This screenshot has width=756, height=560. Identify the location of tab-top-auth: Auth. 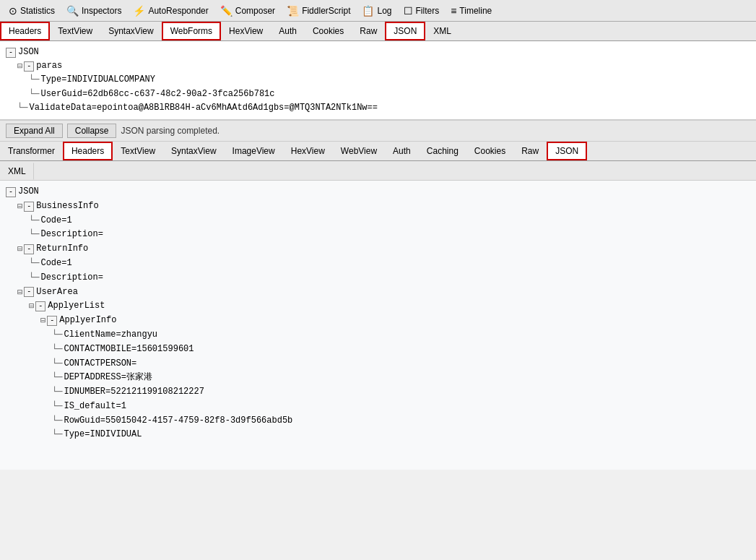
(287, 31).